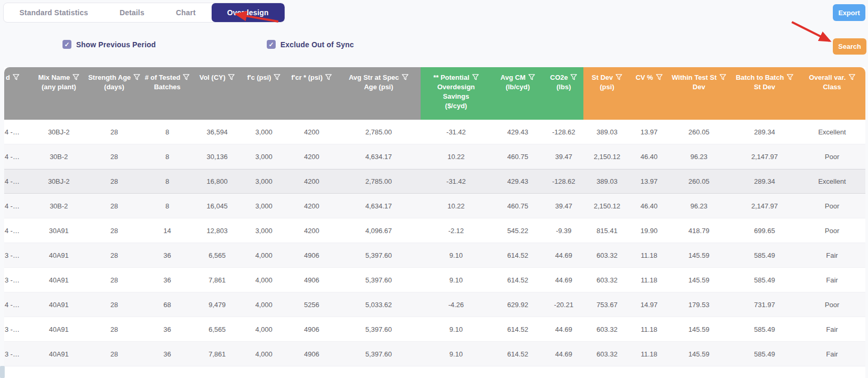 The image size is (868, 378). Describe the element at coordinates (167, 93) in the screenshot. I see `header-cell-of-tested-batches: # of TestedBatches` at that location.